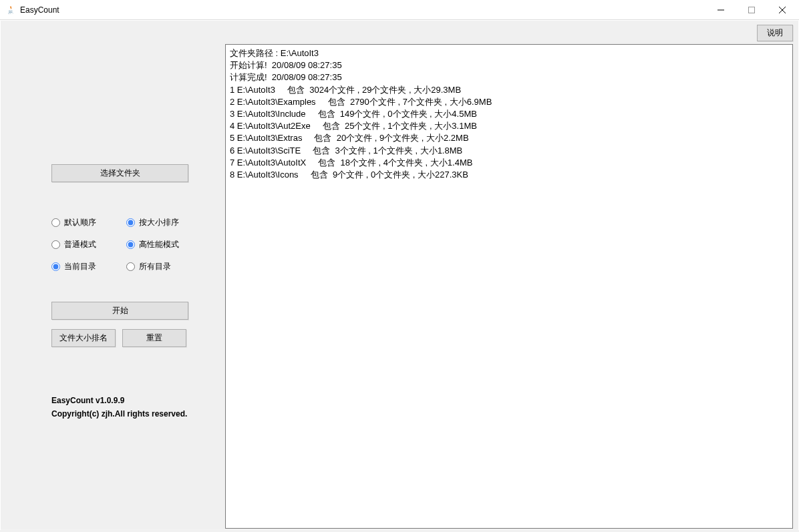 The image size is (799, 532). I want to click on version-text: EasyCount v1.0.9.9, so click(135, 401).